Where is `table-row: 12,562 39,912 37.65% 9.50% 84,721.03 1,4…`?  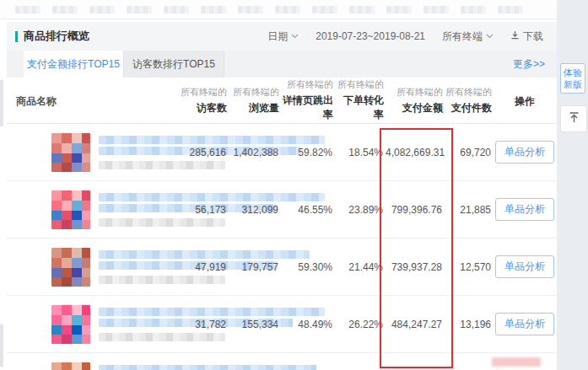 table-row: 12,562 39,912 37.65% 9.50% 84,721.03 1,4… is located at coordinates (282, 362).